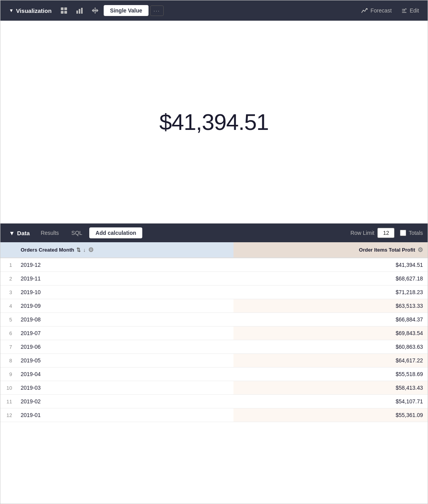 The height and width of the screenshot is (504, 428). What do you see at coordinates (376, 11) in the screenshot?
I see `forecast-button: Forecast` at bounding box center [376, 11].